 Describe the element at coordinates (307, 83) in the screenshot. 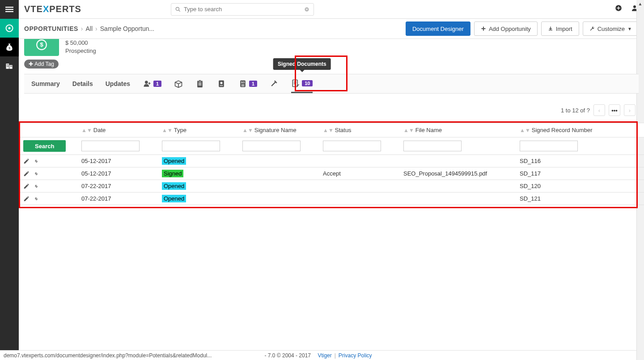

I see `signed-badge: 10` at that location.